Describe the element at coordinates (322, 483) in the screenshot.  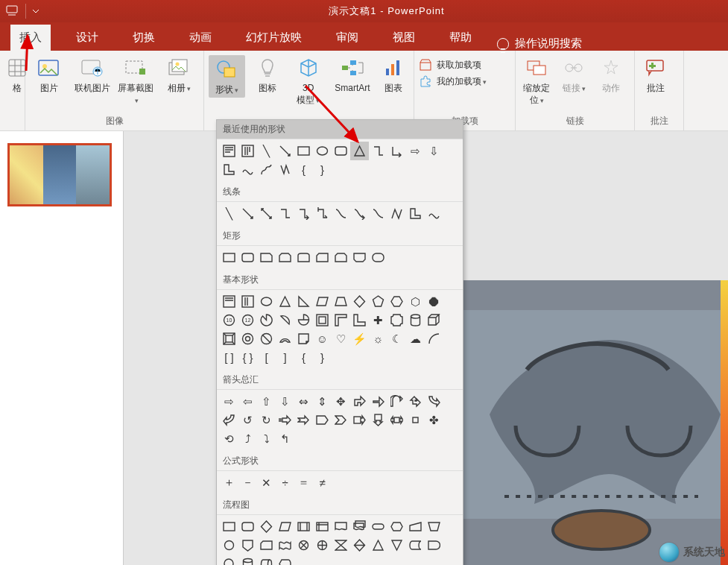
I see `shape-eq-notequal: ≠` at that location.